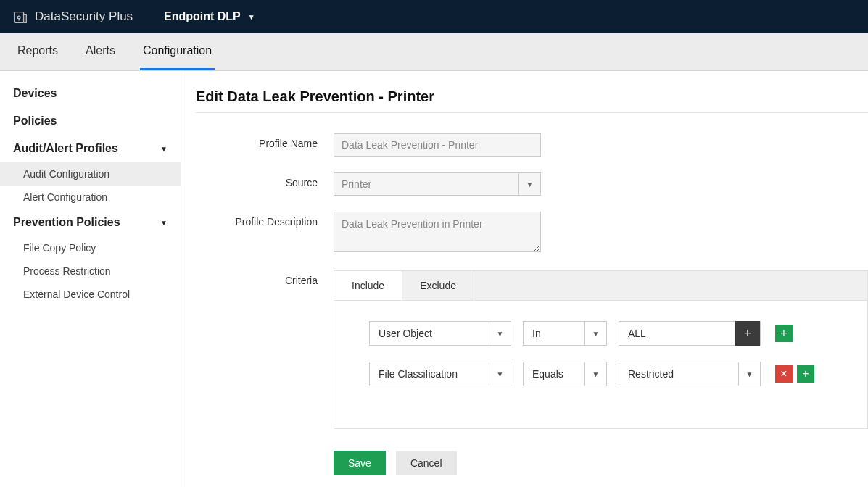  What do you see at coordinates (265, 220) in the screenshot?
I see `profile-description-label: Profile Description` at bounding box center [265, 220].